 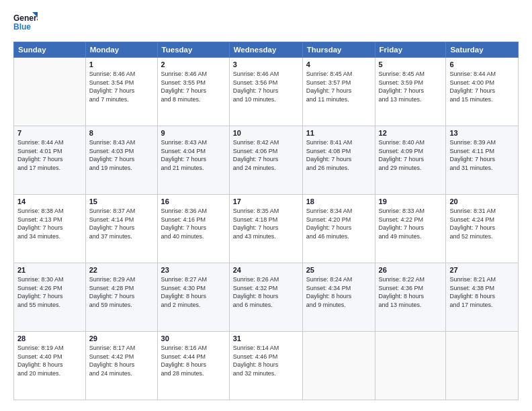 I want to click on calendar-cell: 28Sunrise: 8:19 AM Sunset: 4:40 PM Dayli…, so click(x=50, y=366).